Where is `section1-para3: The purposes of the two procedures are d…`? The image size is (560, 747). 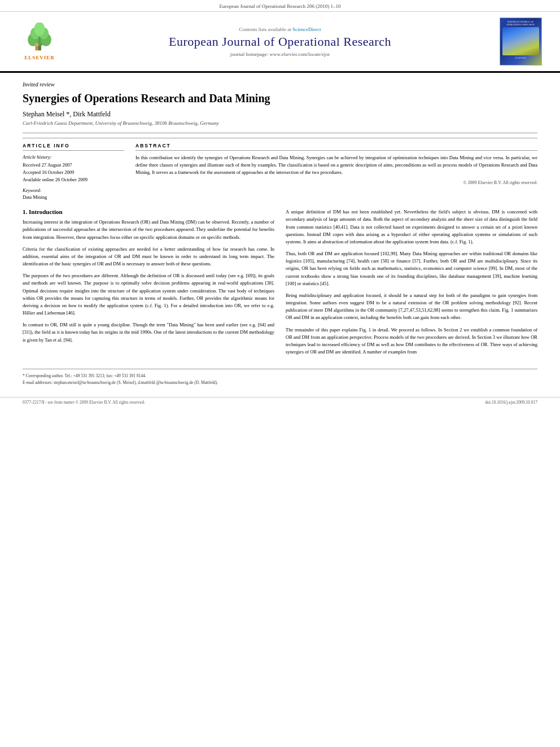
section1-para3: The purposes of the two procedures are d… is located at coordinates (148, 295).